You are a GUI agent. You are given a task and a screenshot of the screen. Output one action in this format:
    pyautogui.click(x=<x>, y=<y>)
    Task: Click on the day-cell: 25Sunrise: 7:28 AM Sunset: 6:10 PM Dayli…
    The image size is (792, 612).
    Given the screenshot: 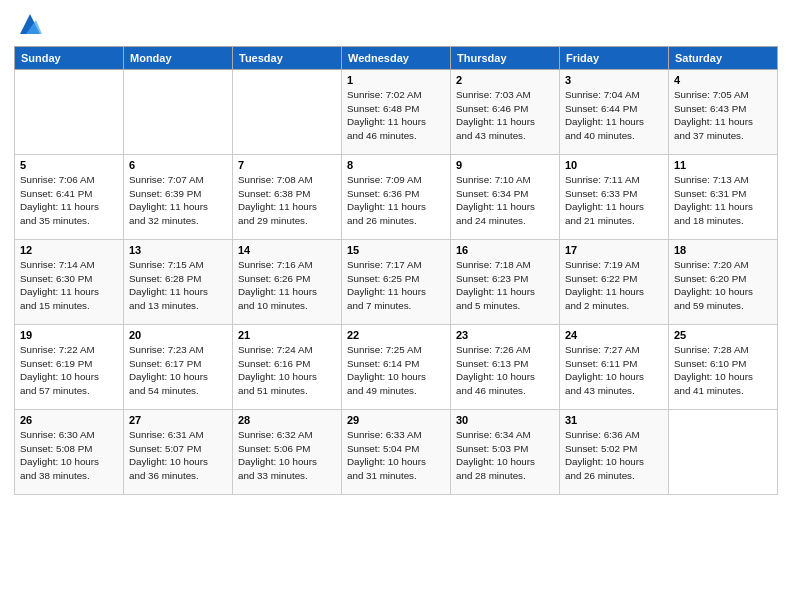 What is the action you would take?
    pyautogui.click(x=724, y=368)
    